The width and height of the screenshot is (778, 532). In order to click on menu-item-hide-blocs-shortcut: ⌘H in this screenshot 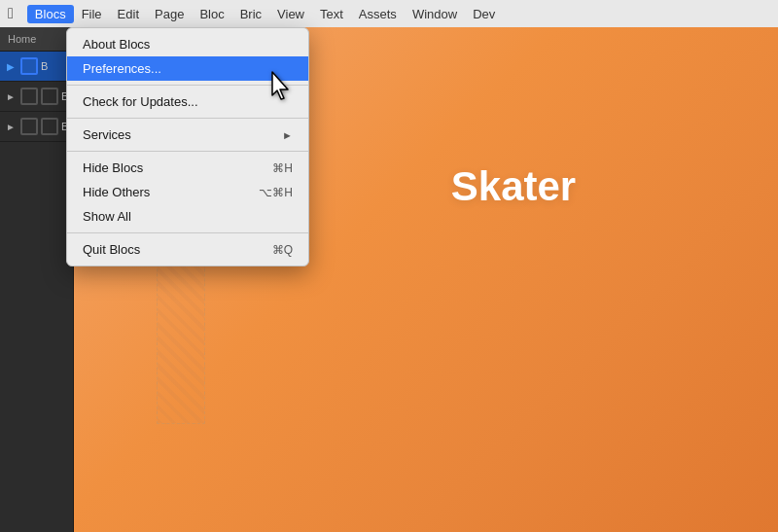, I will do `click(282, 168)`.